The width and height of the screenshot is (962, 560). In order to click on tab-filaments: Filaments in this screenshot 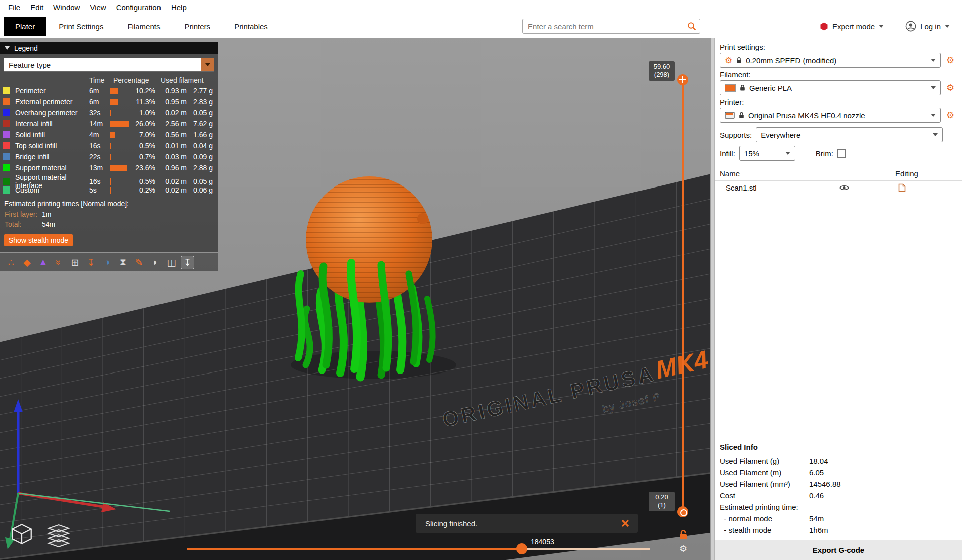, I will do `click(143, 26)`.